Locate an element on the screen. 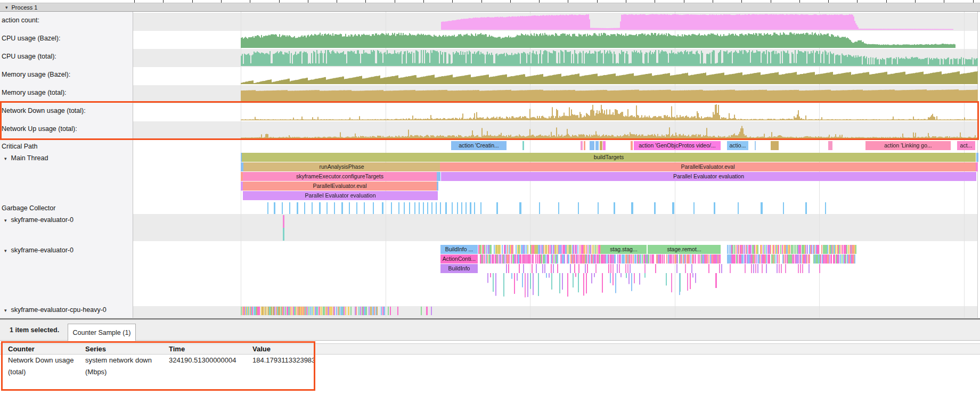 Image resolution: width=980 pixels, height=395 pixels. thread-track-label: ▾Main Thread is located at coordinates (24, 158).